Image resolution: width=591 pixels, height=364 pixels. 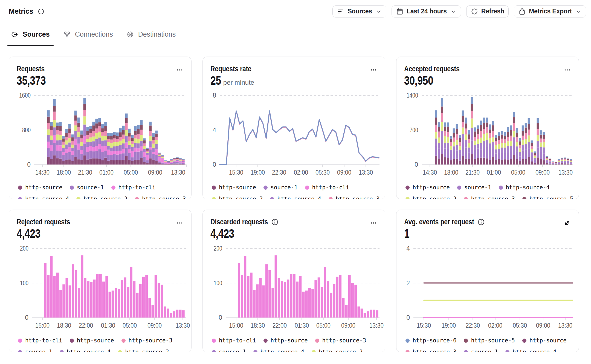 What do you see at coordinates (451, 172) in the screenshot?
I see `x-tick-label: 18:00` at bounding box center [451, 172].